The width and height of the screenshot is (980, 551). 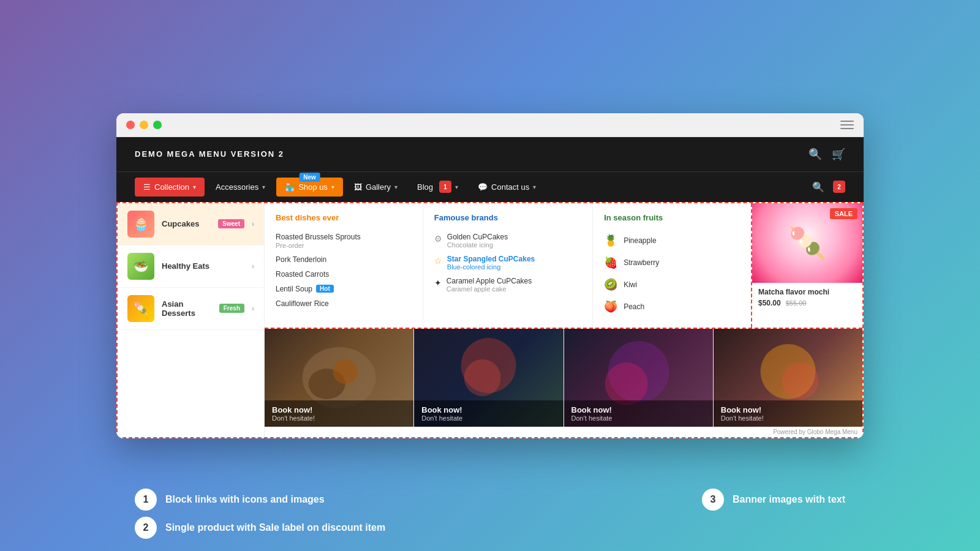 I want to click on banner-title-3: Book now!, so click(x=638, y=410).